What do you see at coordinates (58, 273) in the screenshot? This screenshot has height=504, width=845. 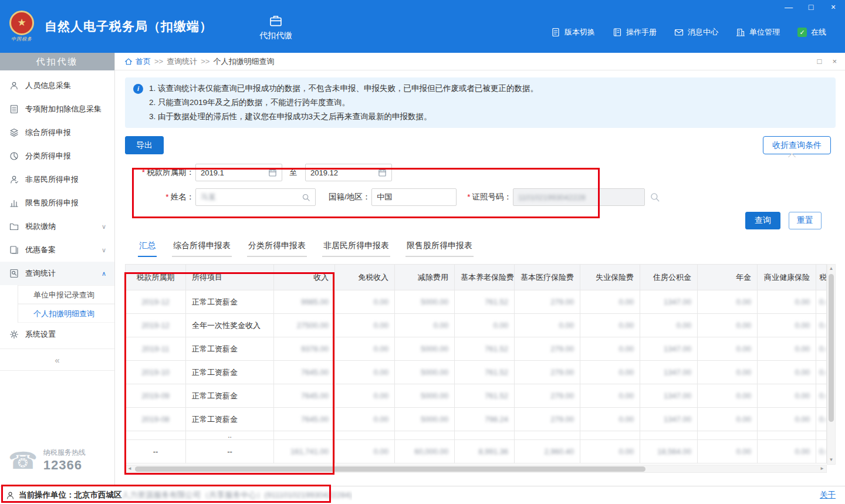 I see `sidebar-item-query-statistics: 查询统计∧` at bounding box center [58, 273].